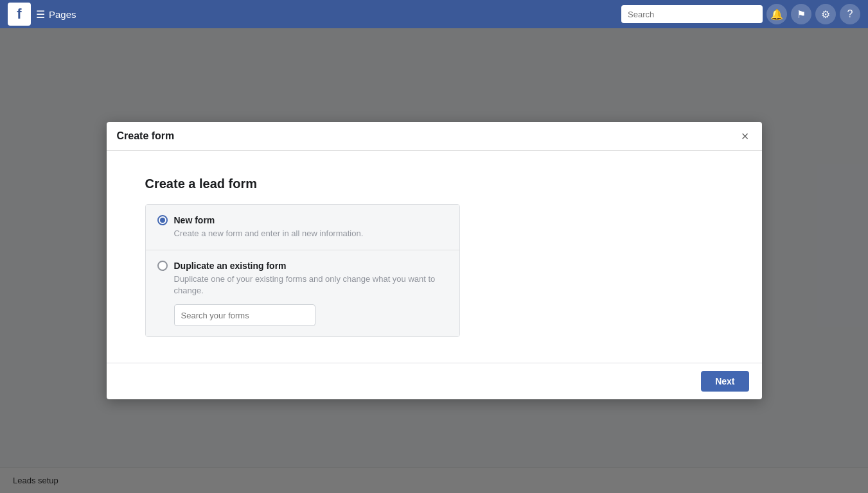  Describe the element at coordinates (19, 14) in the screenshot. I see `facebook-logo: f` at that location.